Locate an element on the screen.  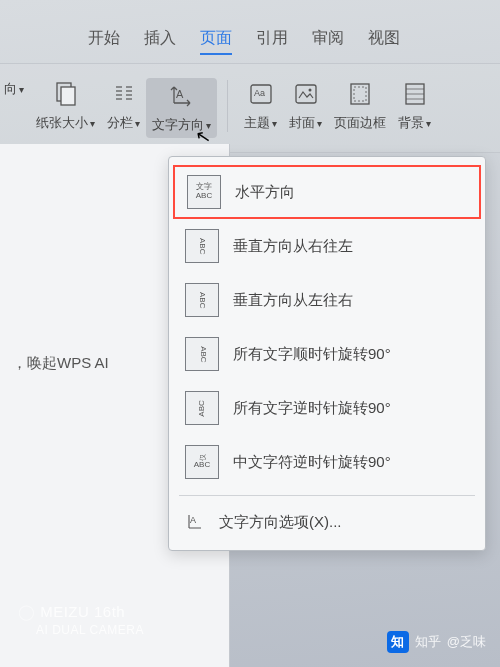
theme-button: Aa 主题▾ is located at coordinates (260, 106).